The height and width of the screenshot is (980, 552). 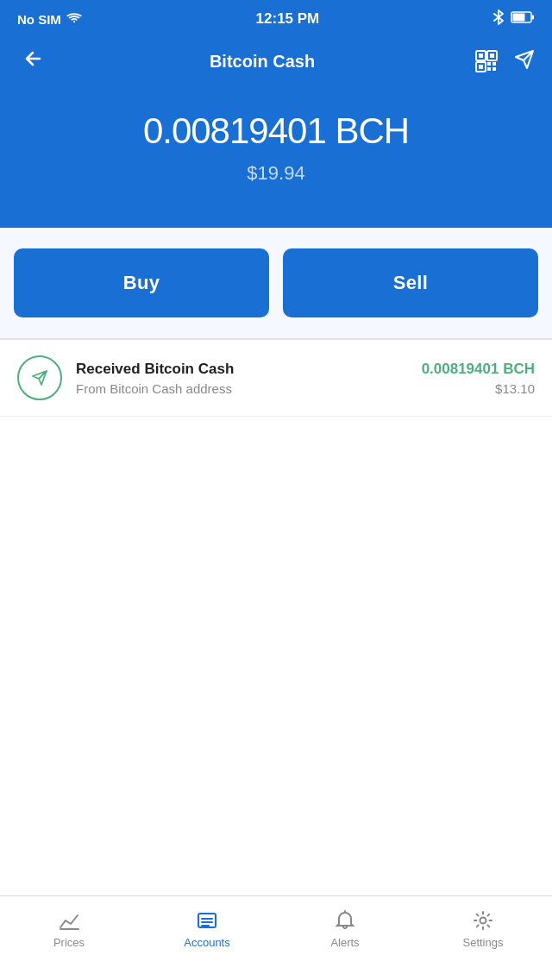 I want to click on transaction-list: Received Bitcoin Cash From Bitcoin Cash …, so click(x=276, y=378).